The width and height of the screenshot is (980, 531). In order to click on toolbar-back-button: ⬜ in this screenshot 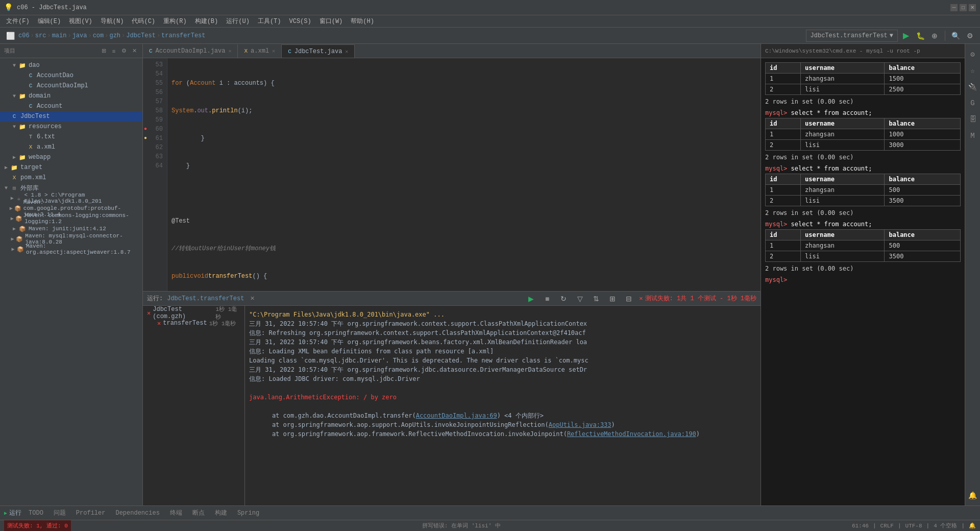, I will do `click(10, 36)`.